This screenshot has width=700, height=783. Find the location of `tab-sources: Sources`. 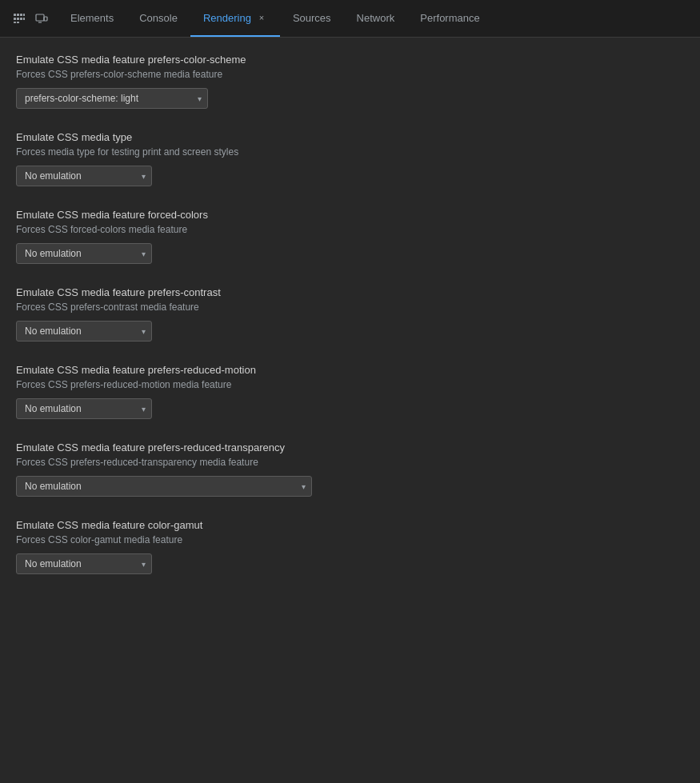

tab-sources: Sources is located at coordinates (312, 18).